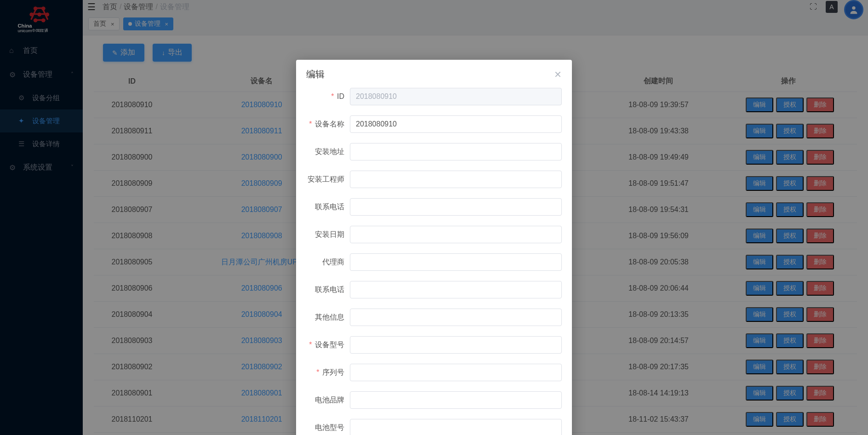 The width and height of the screenshot is (868, 435). What do you see at coordinates (328, 400) in the screenshot?
I see `form-label: 电池品牌` at bounding box center [328, 400].